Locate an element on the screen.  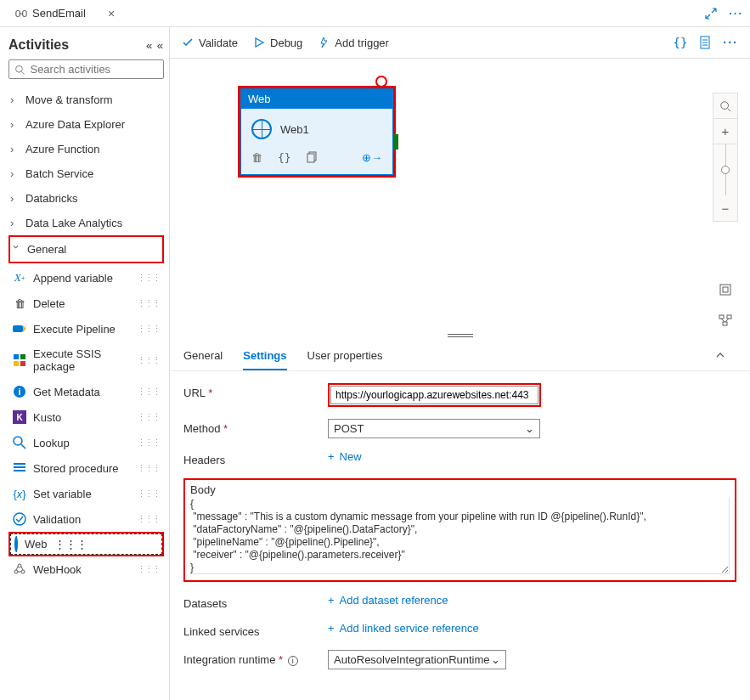
expand-node-icon: ⊕→ is located at coordinates (372, 158).